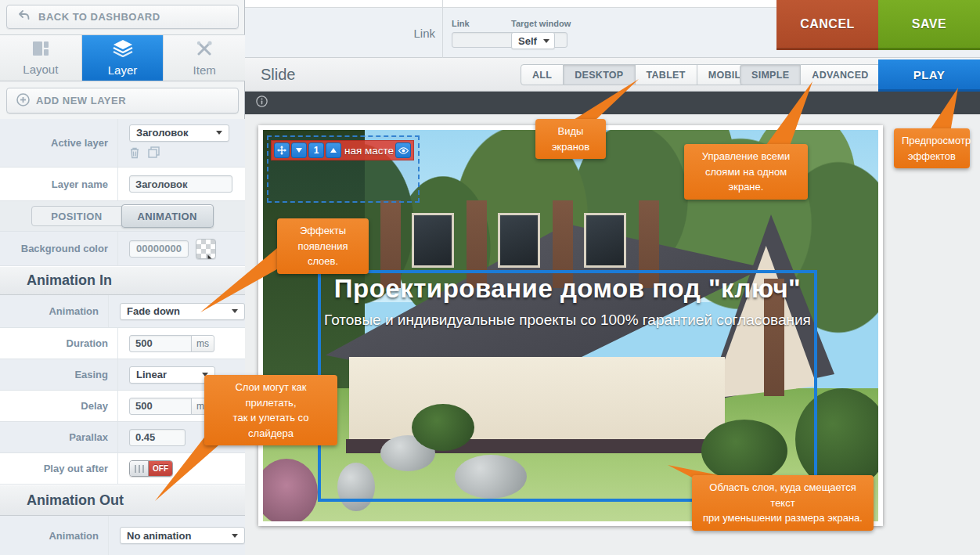  Describe the element at coordinates (163, 133) in the screenshot. I see `active-layer-value: Заголовок` at that location.